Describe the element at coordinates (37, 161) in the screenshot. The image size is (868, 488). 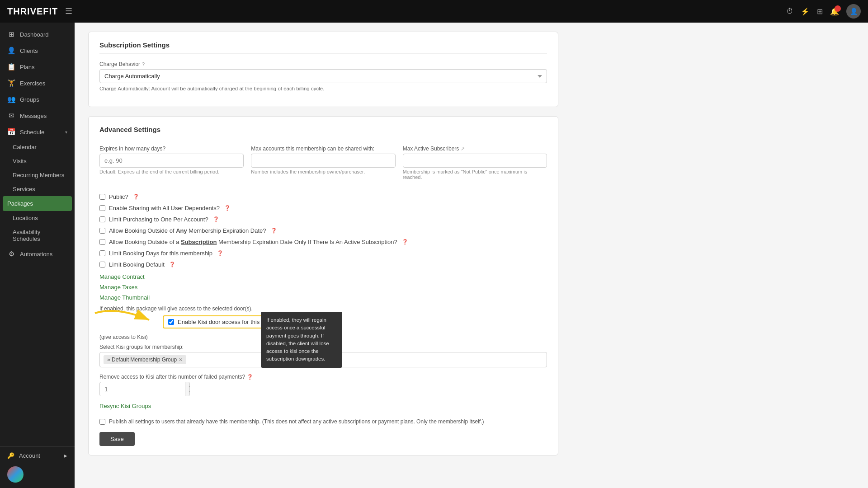
I see `sidebar-item-visits: Visits` at that location.